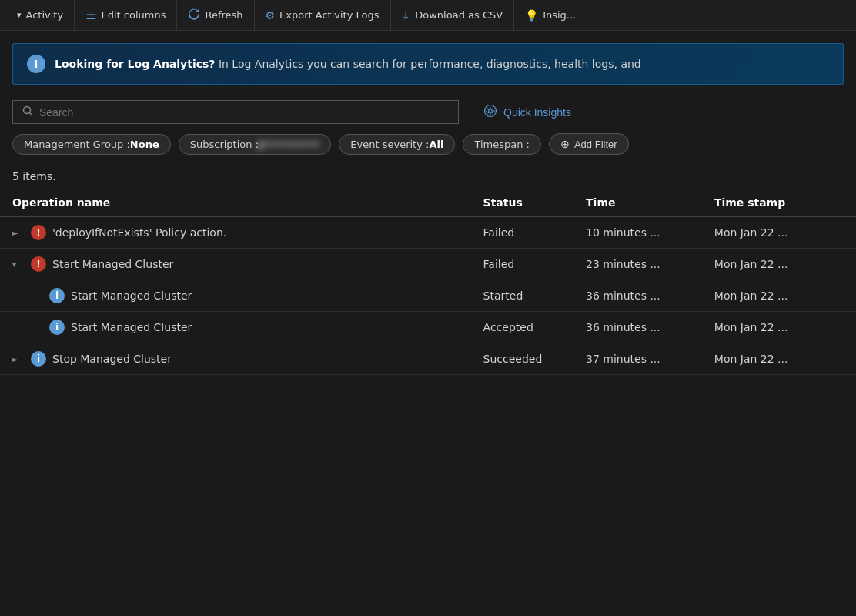 The image size is (856, 616). I want to click on chevron-down-icon: ▾, so click(19, 15).